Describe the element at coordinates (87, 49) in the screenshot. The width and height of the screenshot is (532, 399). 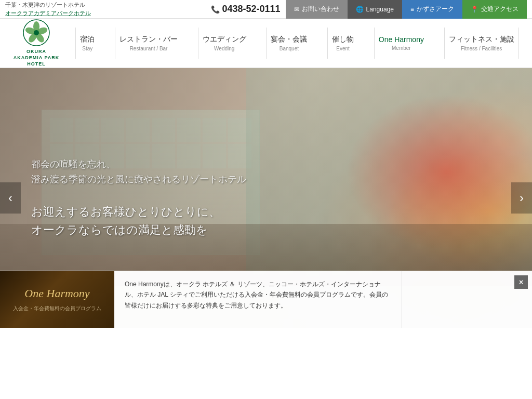
I see `nav-stay-en: Stay` at that location.